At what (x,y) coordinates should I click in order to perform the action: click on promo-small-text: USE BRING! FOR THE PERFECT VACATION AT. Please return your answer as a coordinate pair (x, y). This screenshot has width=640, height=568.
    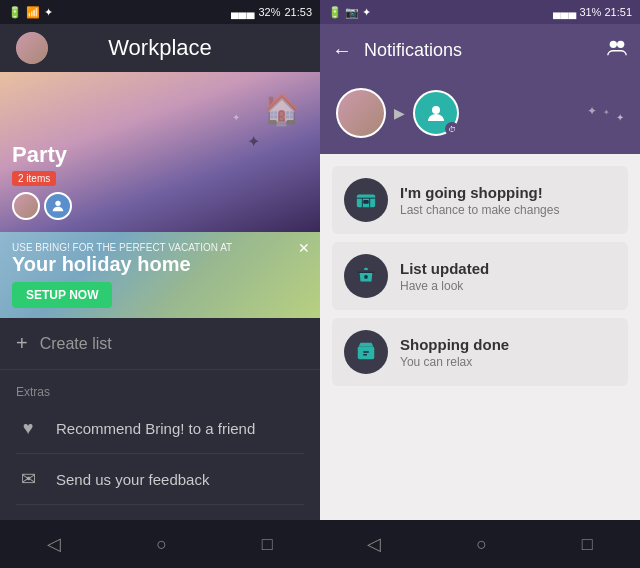
    Looking at the image, I should click on (150, 248).